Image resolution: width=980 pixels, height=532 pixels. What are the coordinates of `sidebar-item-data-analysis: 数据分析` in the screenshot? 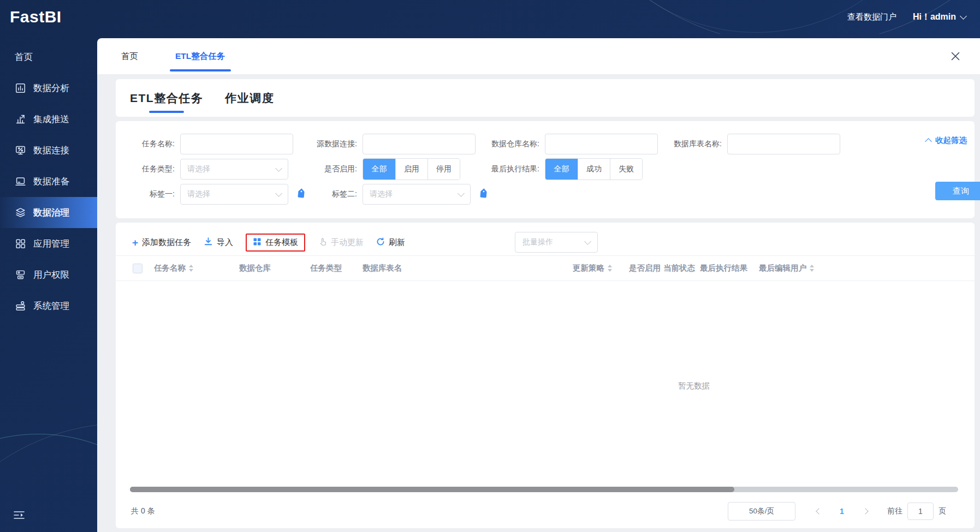 It's located at (49, 88).